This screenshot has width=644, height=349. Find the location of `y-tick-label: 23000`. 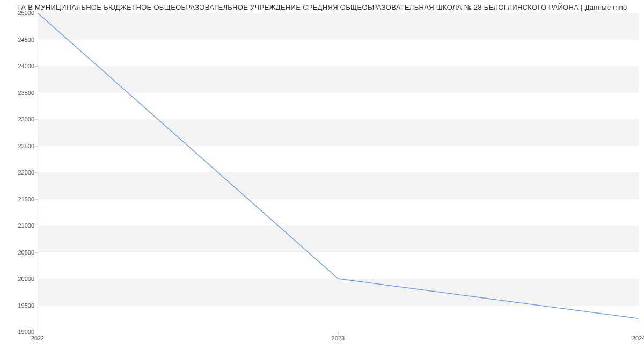

y-tick-label: 23000 is located at coordinates (26, 119).